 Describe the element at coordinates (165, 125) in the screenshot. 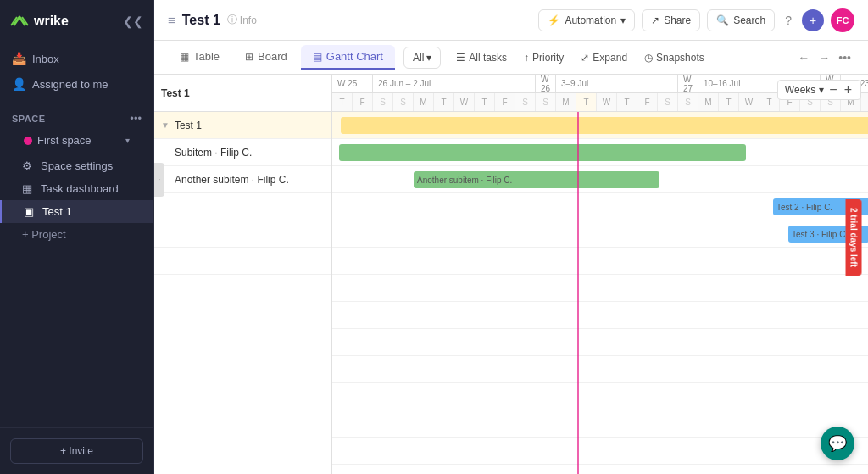

I see `expand-icon-test1: ▼` at that location.